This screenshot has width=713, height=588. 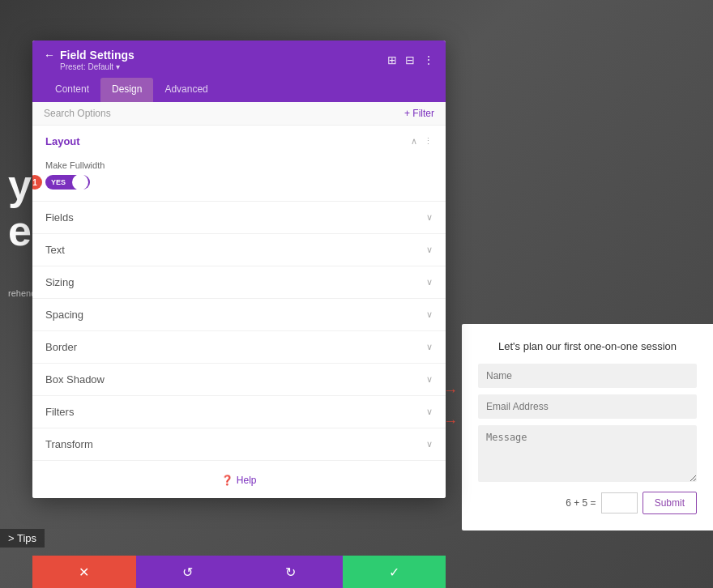 What do you see at coordinates (429, 314) in the screenshot?
I see `chevron-spacing: ∨` at bounding box center [429, 314].